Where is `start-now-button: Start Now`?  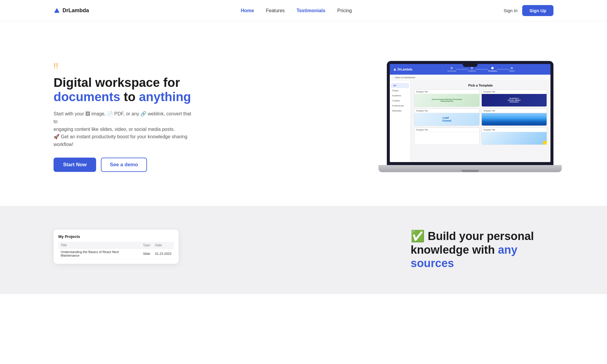
start-now-button: Start Now is located at coordinates (75, 165).